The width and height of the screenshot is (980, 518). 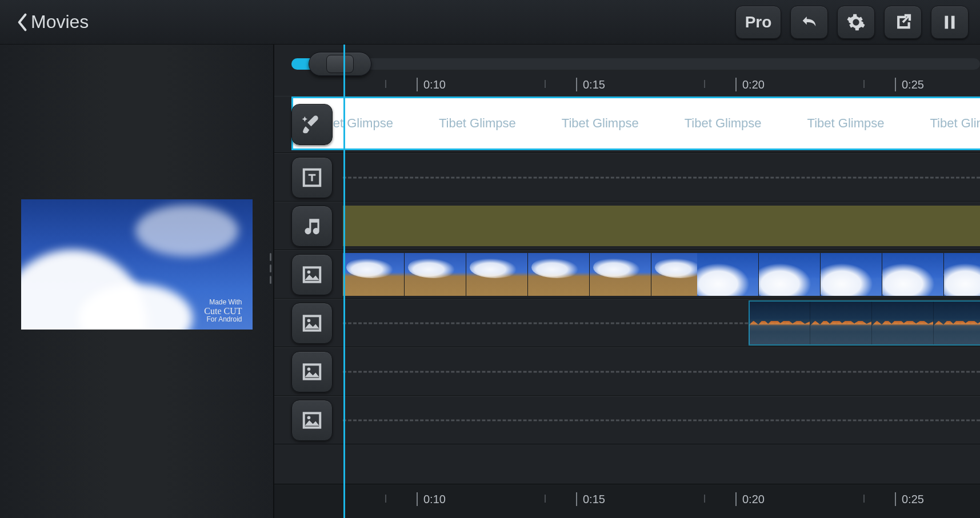 What do you see at coordinates (662, 371) in the screenshot?
I see `video-track-3-lane` at bounding box center [662, 371].